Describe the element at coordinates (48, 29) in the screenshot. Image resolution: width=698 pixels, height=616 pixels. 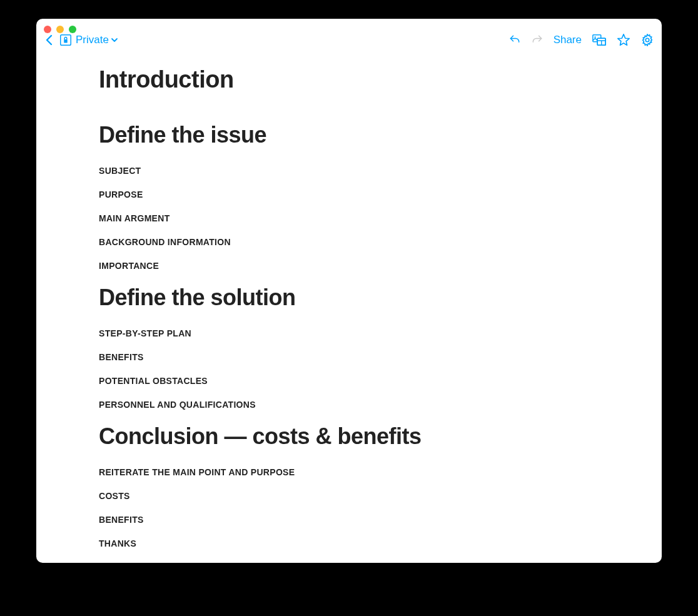
I see `close-window-button` at that location.